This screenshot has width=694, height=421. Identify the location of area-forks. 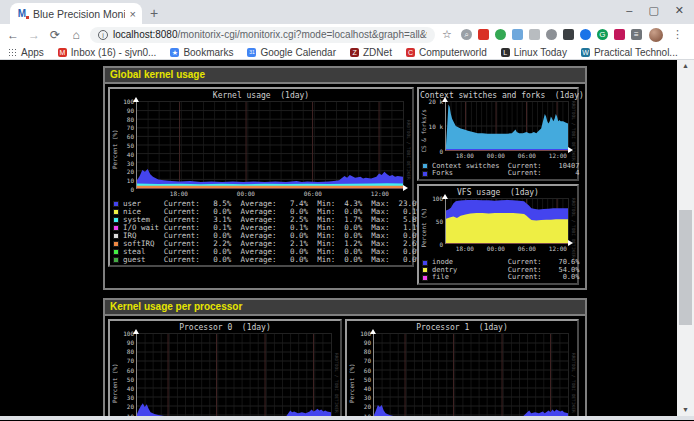
(507, 150).